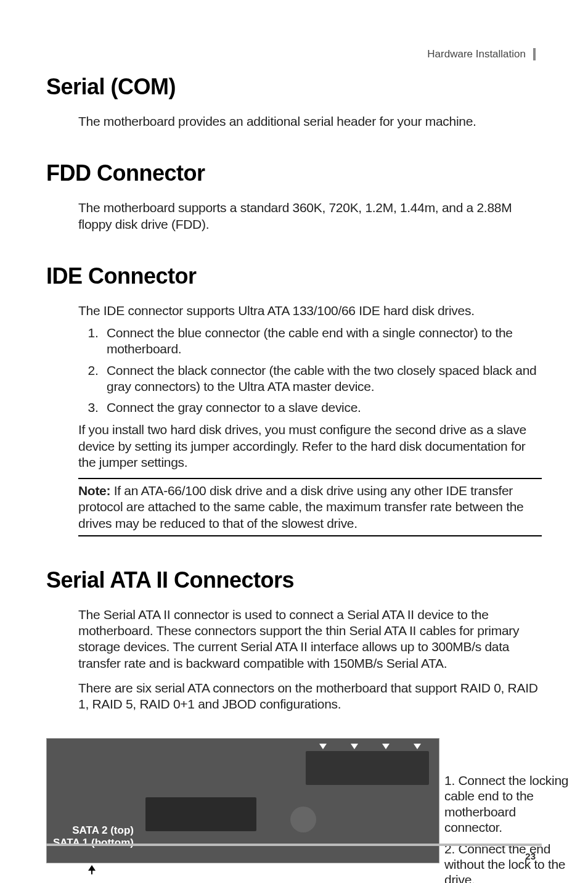  I want to click on page-number: 23, so click(530, 856).